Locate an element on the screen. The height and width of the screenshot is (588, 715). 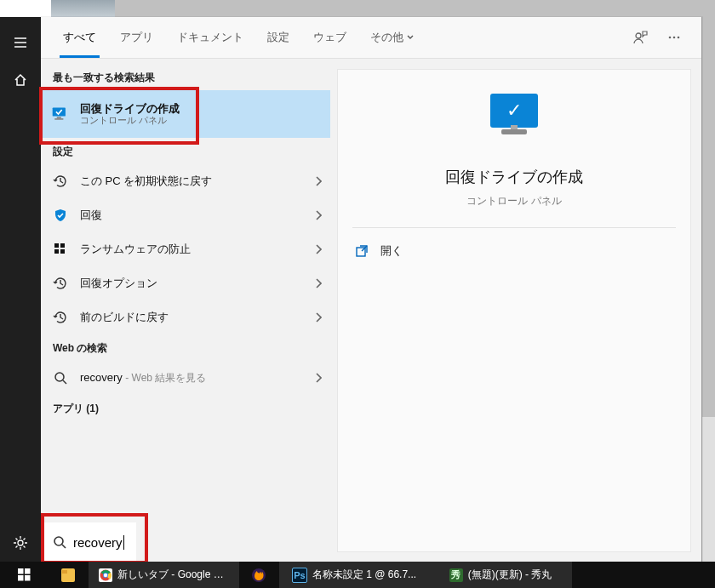
hidemaru-icon: 秀 is located at coordinates (456, 575).